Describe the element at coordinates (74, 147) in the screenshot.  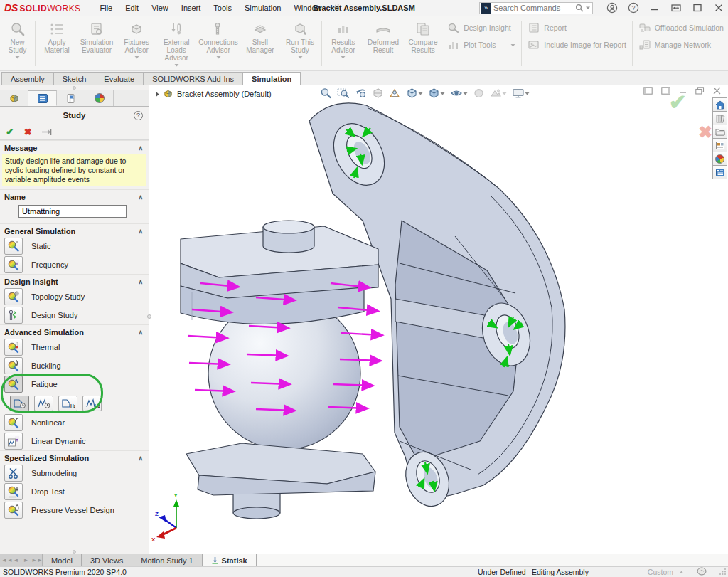
I see `message-section-header: Message ∧` at that location.